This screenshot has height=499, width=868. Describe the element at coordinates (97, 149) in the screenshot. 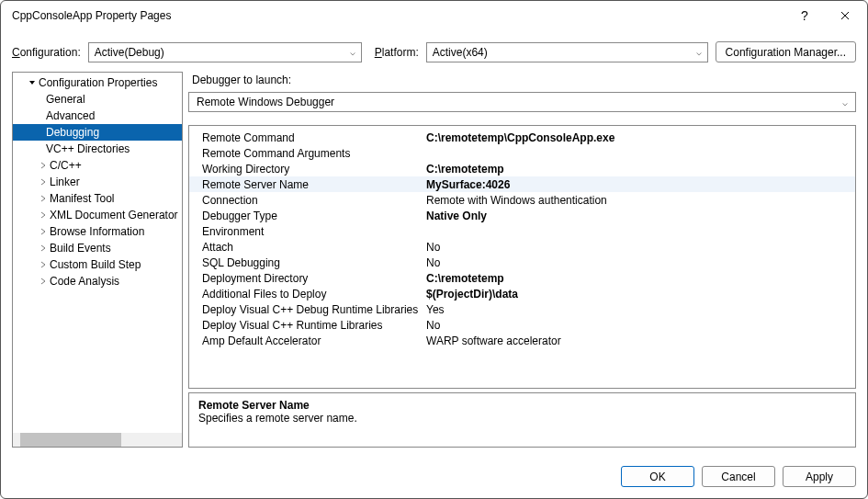

I see `tree-item: VC++ Directories` at that location.